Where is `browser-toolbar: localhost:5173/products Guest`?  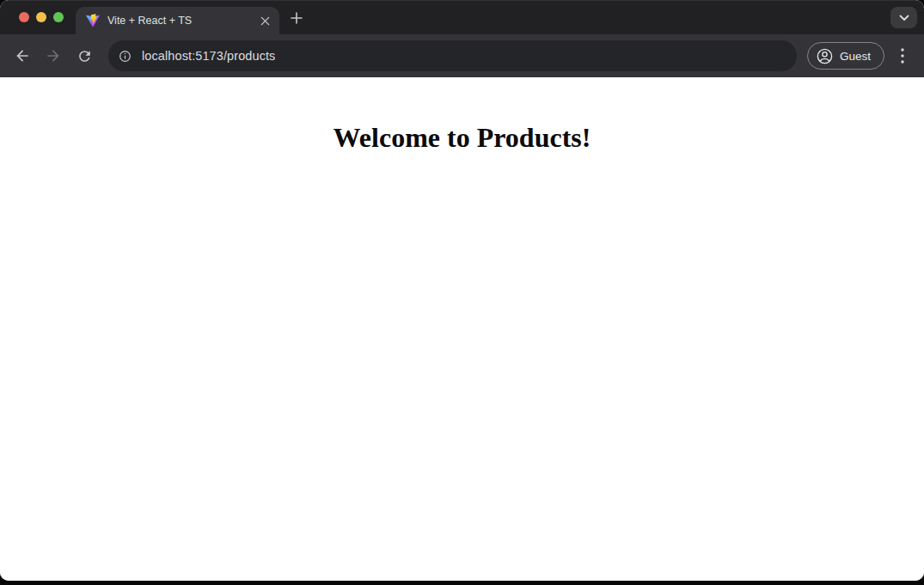
browser-toolbar: localhost:5173/products Guest is located at coordinates (462, 56).